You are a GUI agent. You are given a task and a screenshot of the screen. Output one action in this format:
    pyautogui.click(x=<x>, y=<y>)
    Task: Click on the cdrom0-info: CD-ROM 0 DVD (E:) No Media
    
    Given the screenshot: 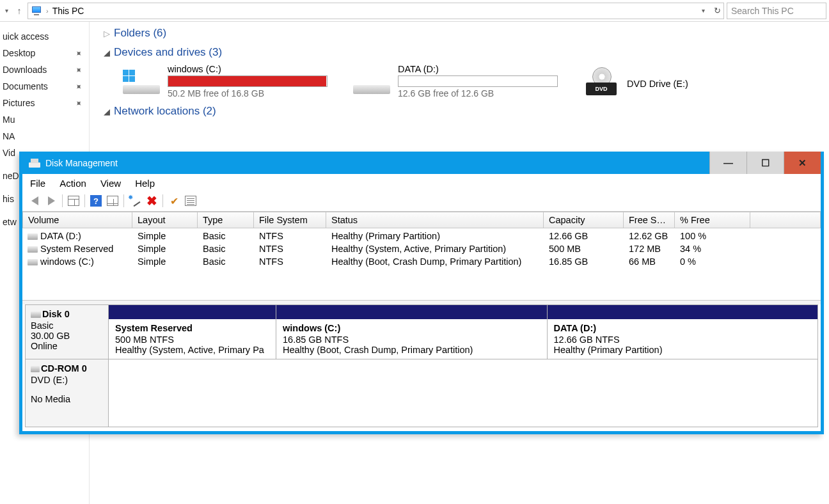 What is the action you would take?
    pyautogui.click(x=67, y=393)
    